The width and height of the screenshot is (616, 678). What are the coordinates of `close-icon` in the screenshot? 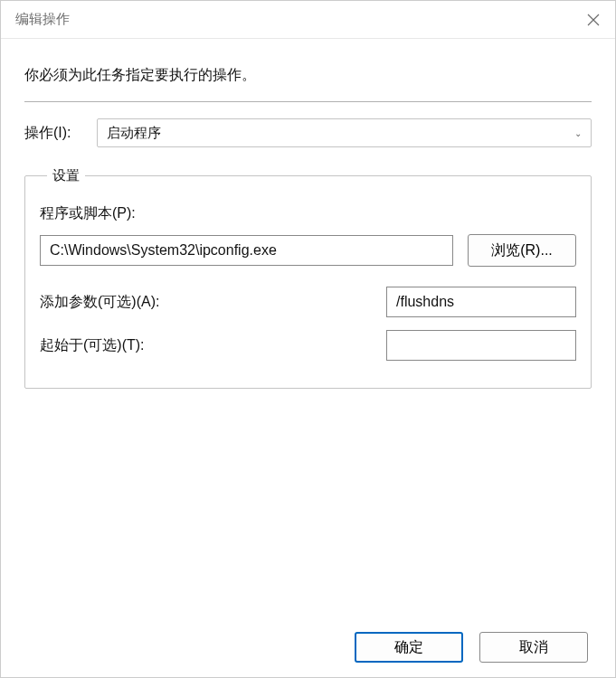 It's located at (593, 20).